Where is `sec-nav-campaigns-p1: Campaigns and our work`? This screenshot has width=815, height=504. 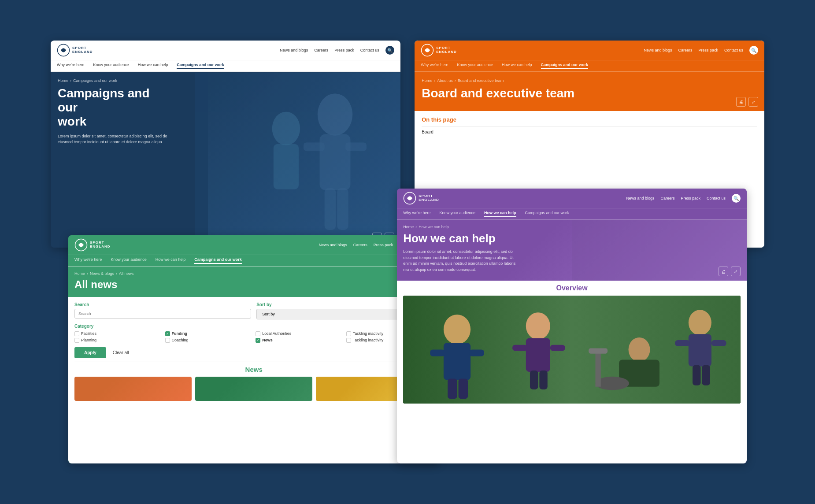
sec-nav-campaigns-p1: Campaigns and our work is located at coordinates (200, 66).